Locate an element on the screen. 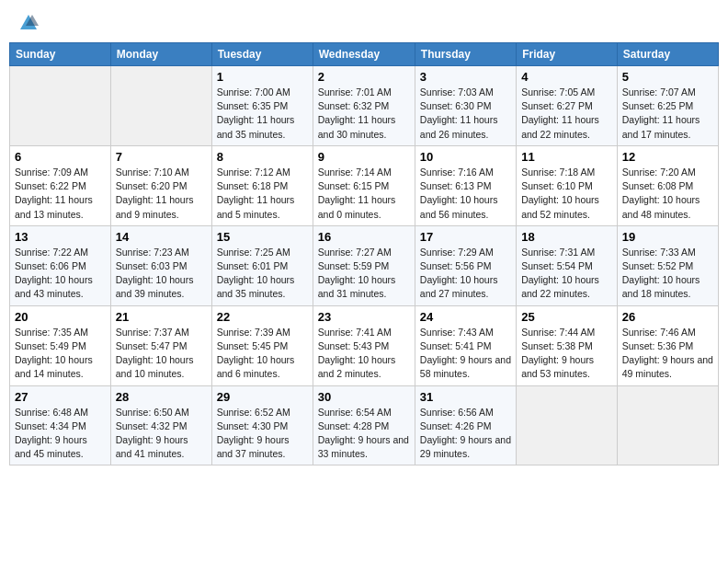 Image resolution: width=728 pixels, height=563 pixels. weekday-header-thursday: Thursday is located at coordinates (465, 55).